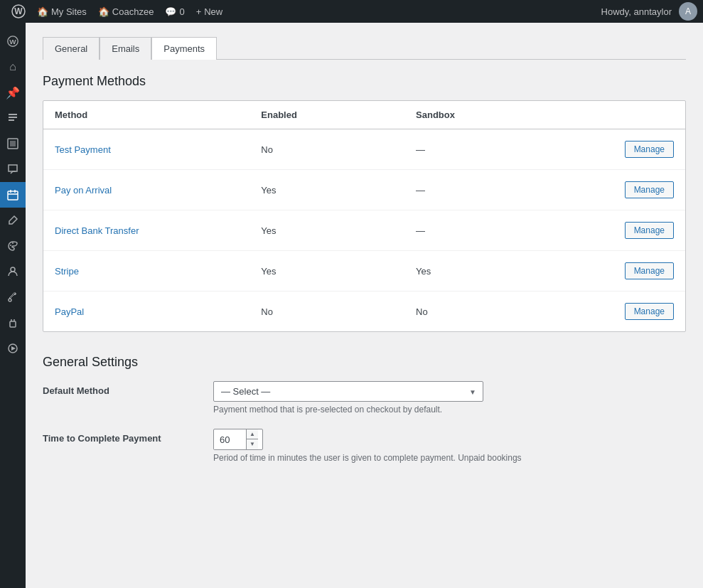 This screenshot has width=703, height=588. What do you see at coordinates (158, 191) in the screenshot?
I see `payment-name-arrival: Pay on Arrival` at bounding box center [158, 191].